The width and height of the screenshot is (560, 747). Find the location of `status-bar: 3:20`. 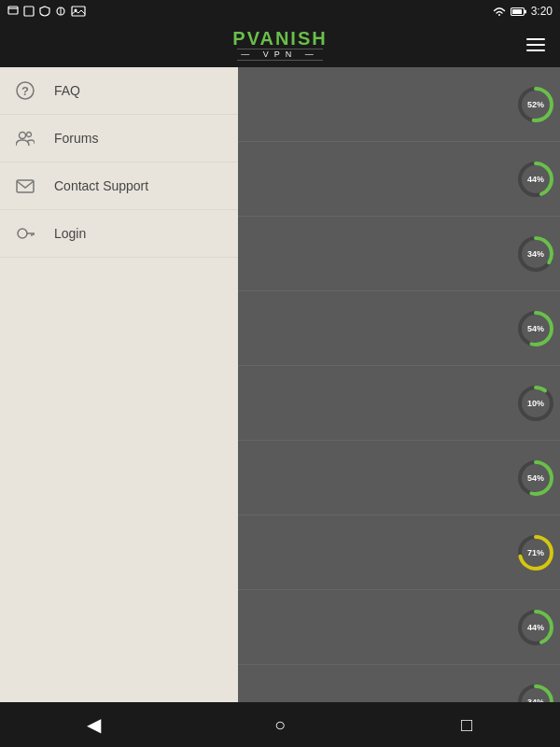

status-bar: 3:20 is located at coordinates (280, 11).